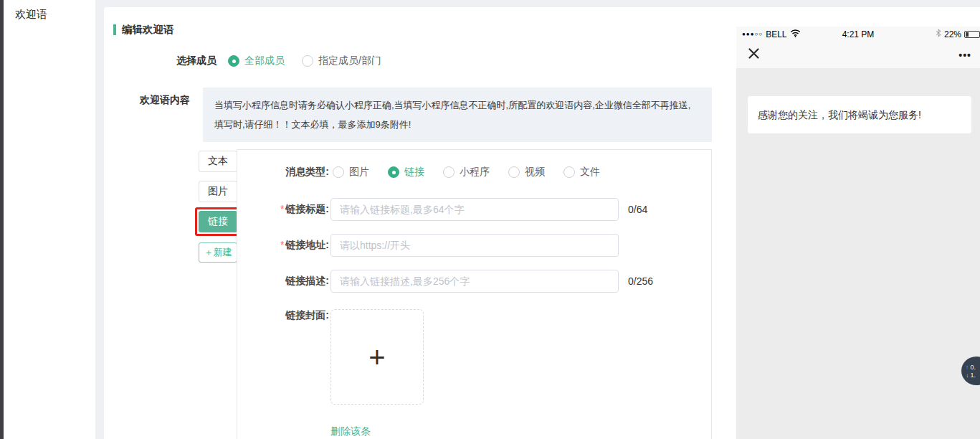 Image resolution: width=980 pixels, height=439 pixels. What do you see at coordinates (953, 34) in the screenshot?
I see `battery-percent-label: 22%` at bounding box center [953, 34].